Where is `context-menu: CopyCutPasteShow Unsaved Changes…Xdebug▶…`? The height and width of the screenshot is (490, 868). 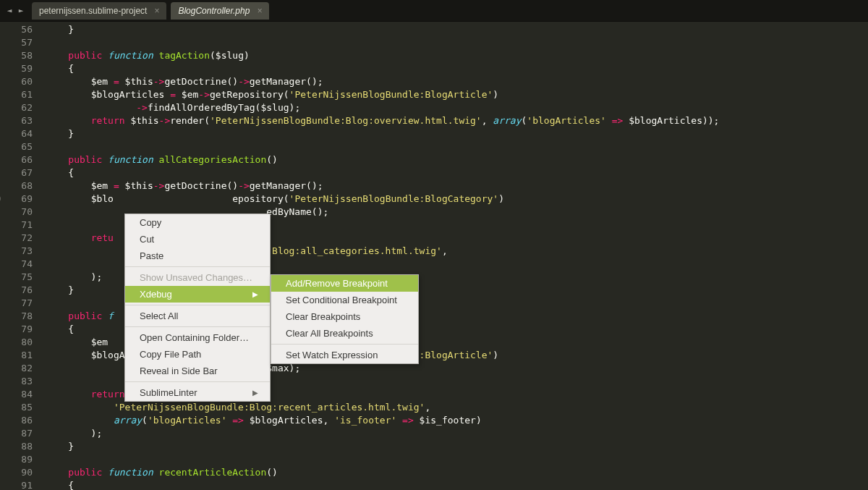
context-menu: CopyCutPasteShow Unsaved Changes…Xdebug▶… is located at coordinates (197, 308).